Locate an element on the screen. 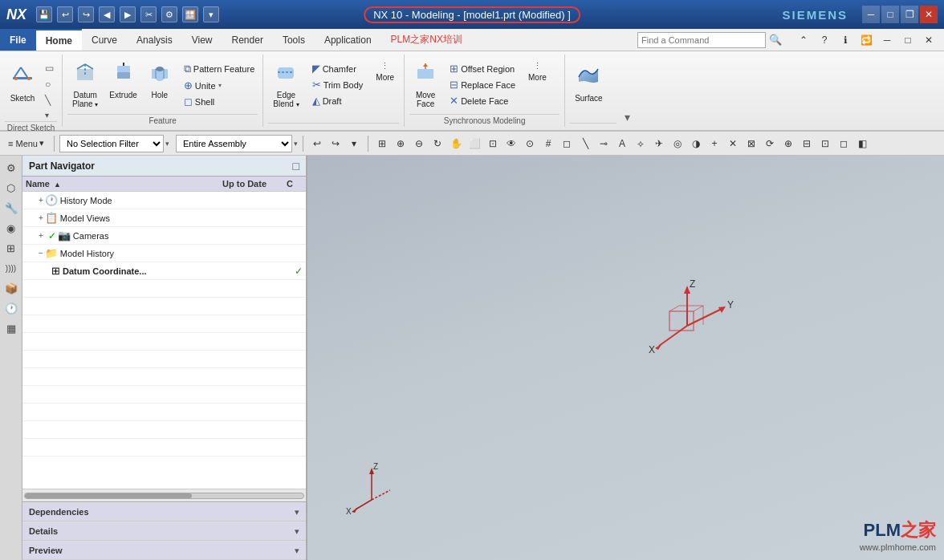 The width and height of the screenshot is (944, 560). replace-face-button: ⊟ Replace Face is located at coordinates (482, 85).